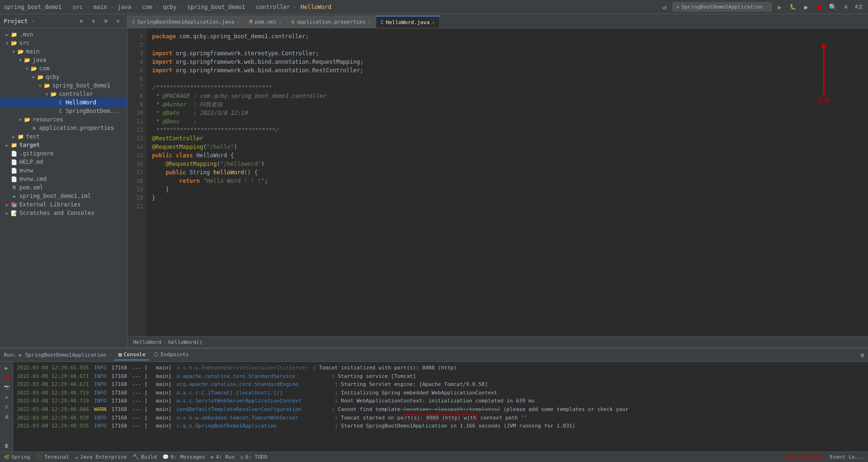 The width and height of the screenshot is (868, 462). What do you see at coordinates (185, 342) in the screenshot?
I see `breadcrumb-method: helloWord()` at bounding box center [185, 342].